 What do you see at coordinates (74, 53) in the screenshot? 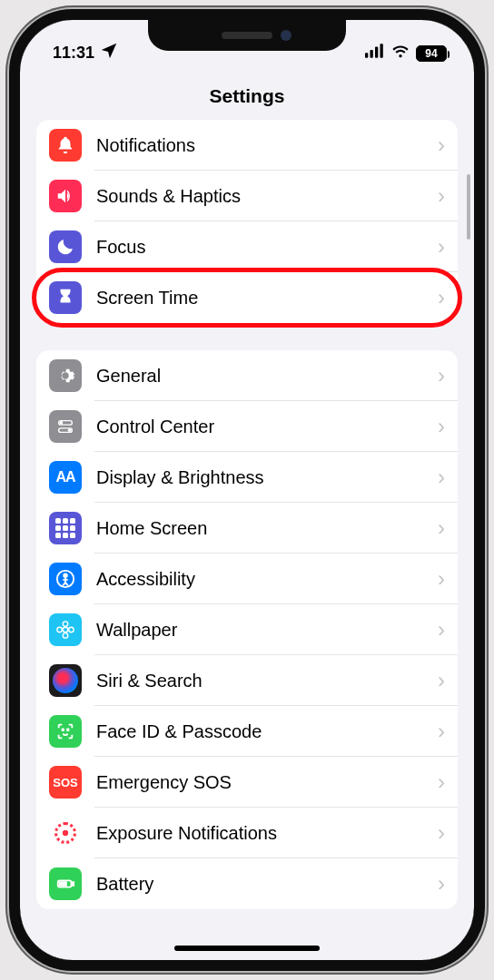
I see `status-time: 11:31` at bounding box center [74, 53].